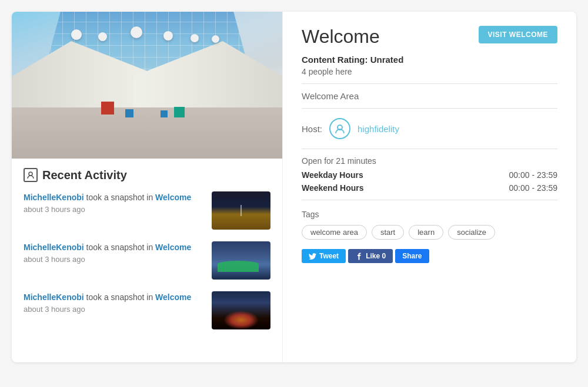  Describe the element at coordinates (241, 321) in the screenshot. I see `thumb3-glow` at that location.